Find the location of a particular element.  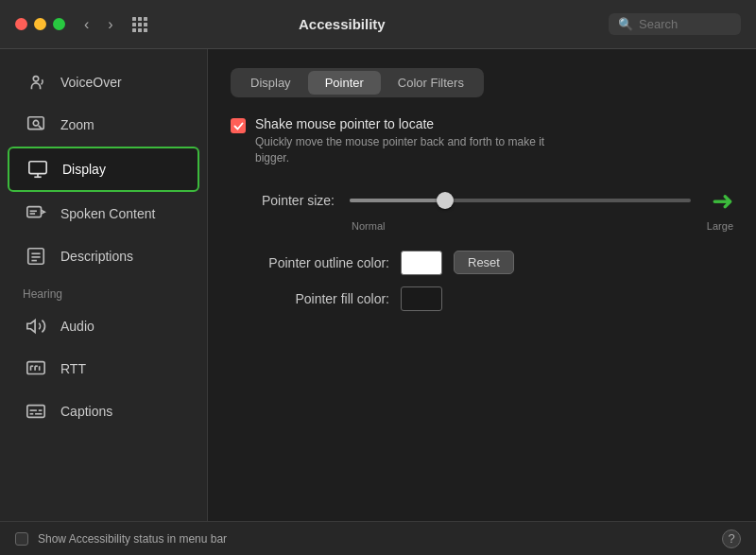

pointer-outline-label: Pointer outline color: is located at coordinates (310, 263).